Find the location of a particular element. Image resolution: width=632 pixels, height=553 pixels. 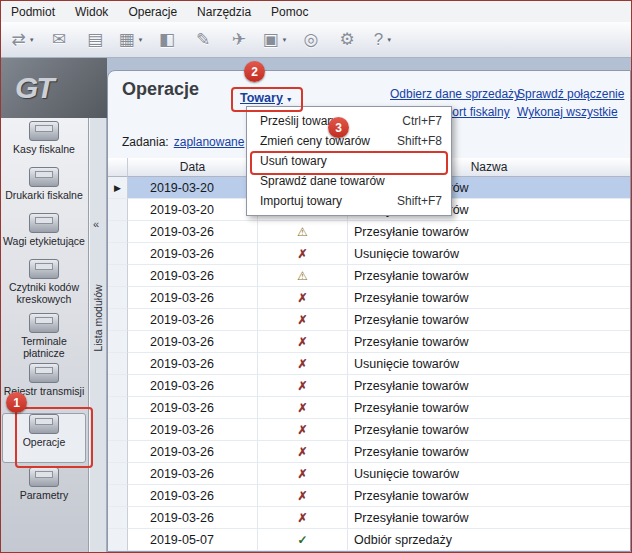

settings-button: ⚙ is located at coordinates (347, 40).